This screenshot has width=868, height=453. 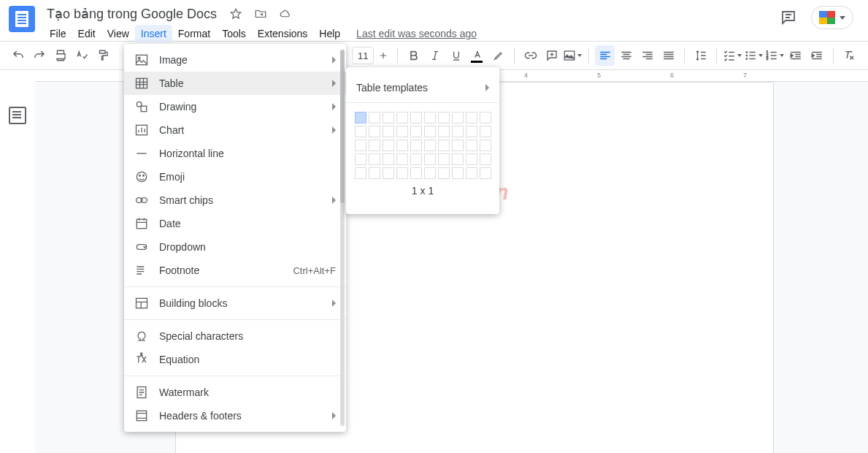 I want to click on spellcheck-button, so click(x=82, y=56).